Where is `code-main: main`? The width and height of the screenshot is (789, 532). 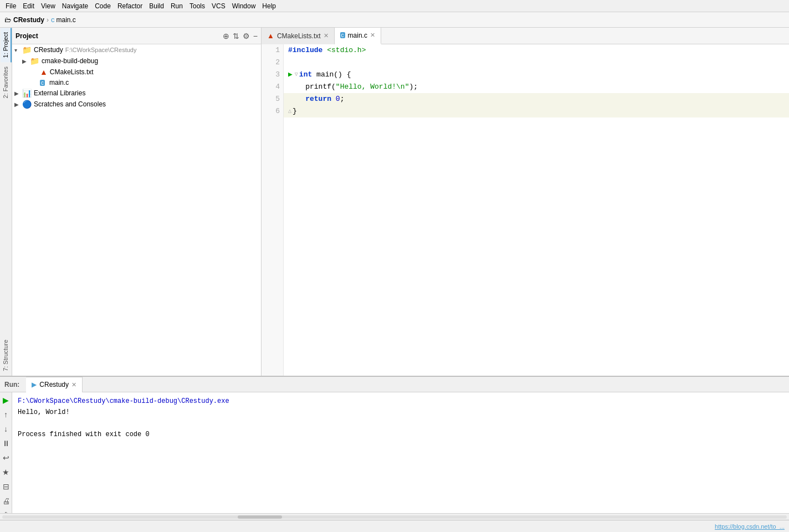 code-main: main is located at coordinates (325, 75).